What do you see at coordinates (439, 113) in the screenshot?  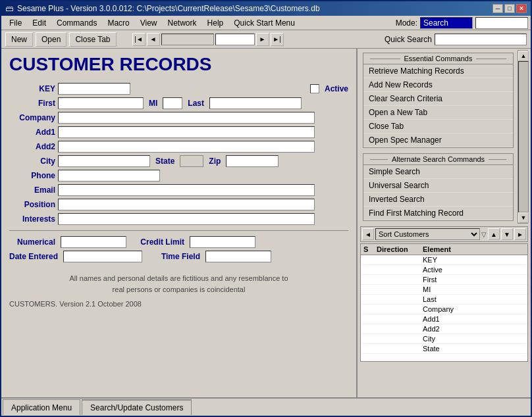 I see `cmd-open-tab: Open a New Tab` at bounding box center [439, 113].